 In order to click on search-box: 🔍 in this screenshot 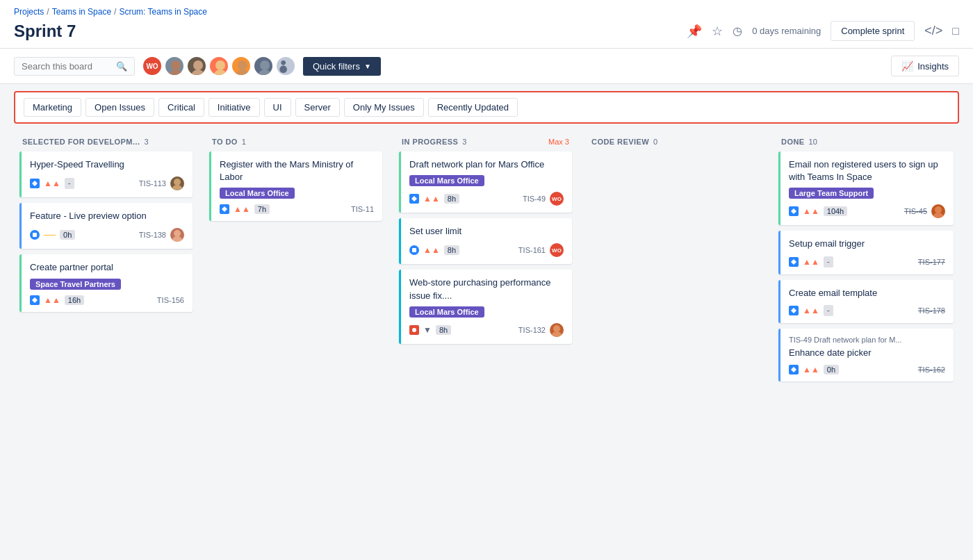, I will do `click(74, 67)`.